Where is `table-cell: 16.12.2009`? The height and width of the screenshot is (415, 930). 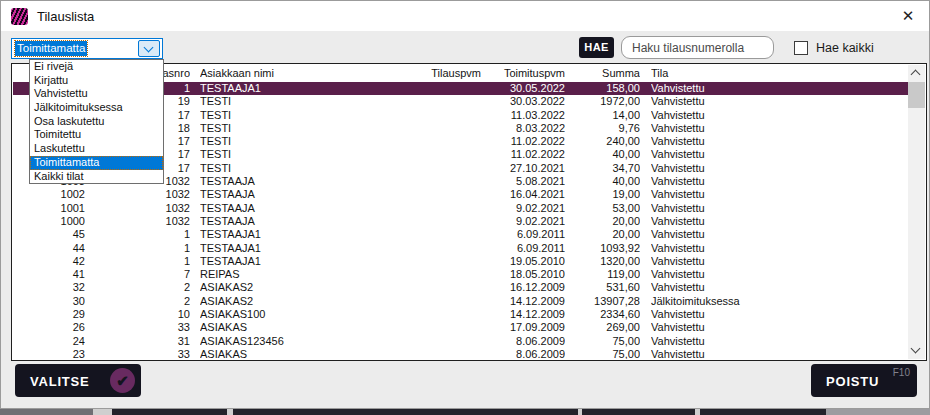 table-cell: 16.12.2009 is located at coordinates (514, 288).